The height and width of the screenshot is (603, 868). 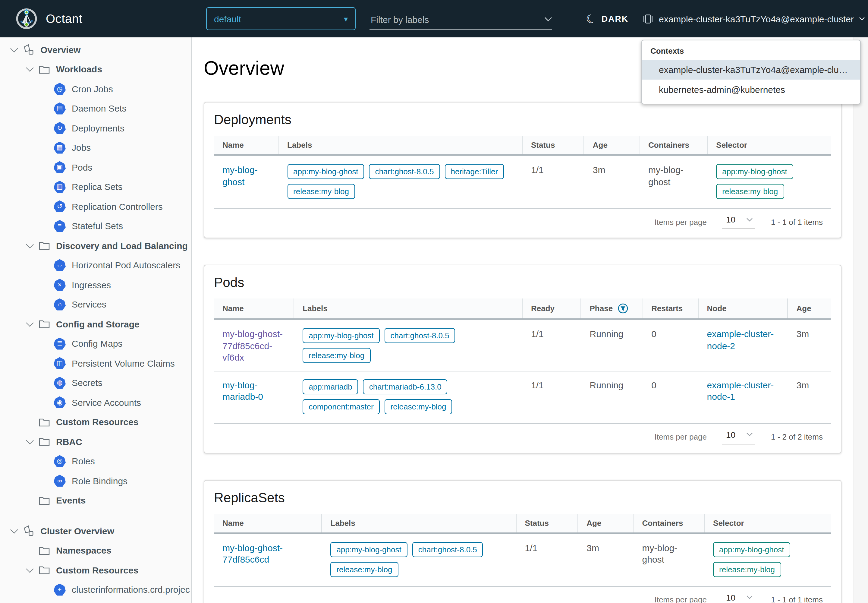 I want to click on sidebar-item-events: Events, so click(x=96, y=500).